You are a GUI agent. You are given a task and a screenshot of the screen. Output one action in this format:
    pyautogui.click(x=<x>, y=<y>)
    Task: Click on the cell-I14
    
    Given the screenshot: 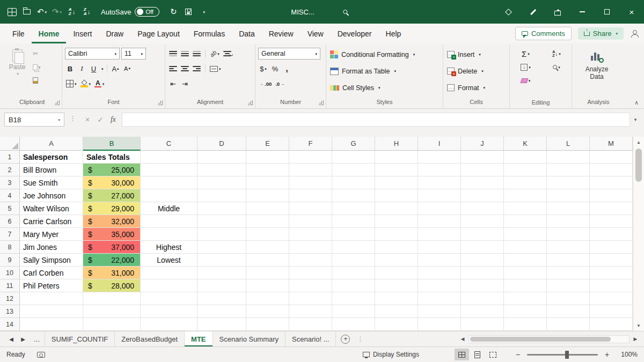 What is the action you would take?
    pyautogui.click(x=440, y=324)
    